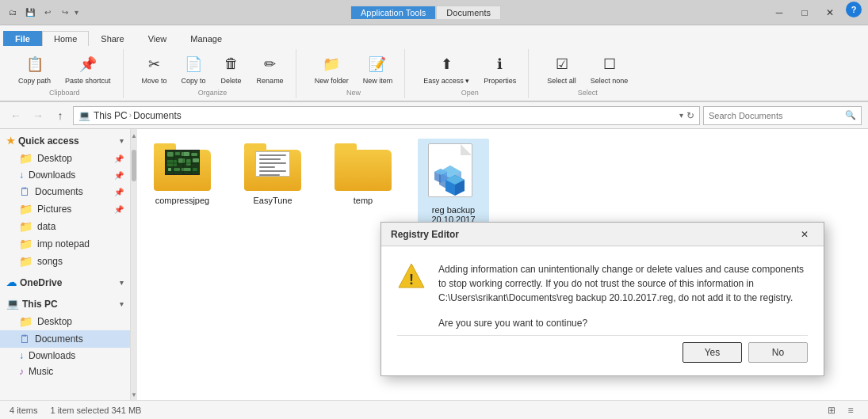 The image size is (868, 419). What do you see at coordinates (16, 116) in the screenshot?
I see `back-button: ←` at bounding box center [16, 116].